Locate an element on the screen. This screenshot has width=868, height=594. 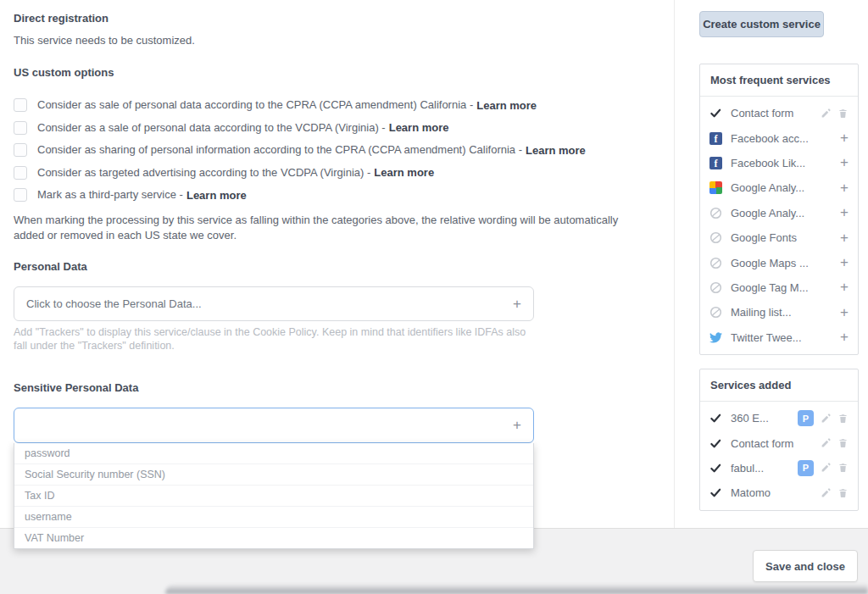
service-row: Facebook Lik... + is located at coordinates (779, 163).